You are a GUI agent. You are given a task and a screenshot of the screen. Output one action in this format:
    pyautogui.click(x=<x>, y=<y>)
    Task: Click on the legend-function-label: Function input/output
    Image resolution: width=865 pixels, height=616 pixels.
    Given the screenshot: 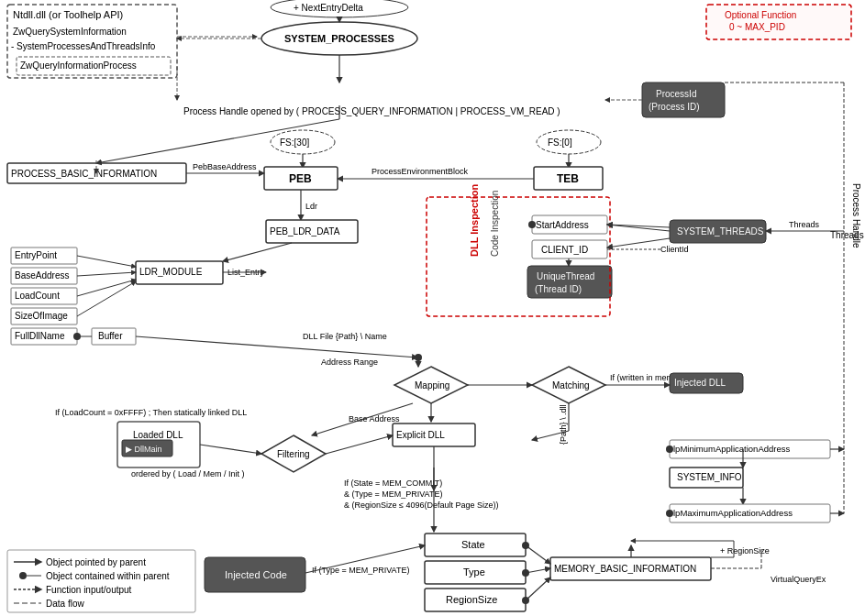 What is the action you would take?
    pyautogui.click(x=89, y=590)
    